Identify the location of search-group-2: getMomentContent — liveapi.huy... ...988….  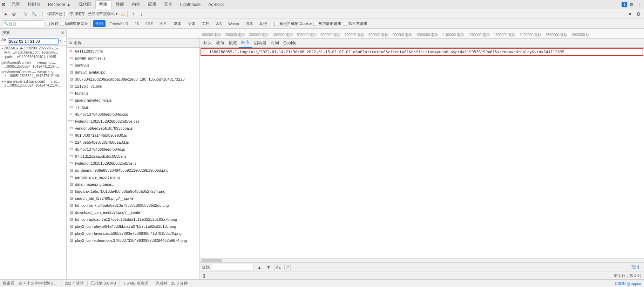
(33, 64).